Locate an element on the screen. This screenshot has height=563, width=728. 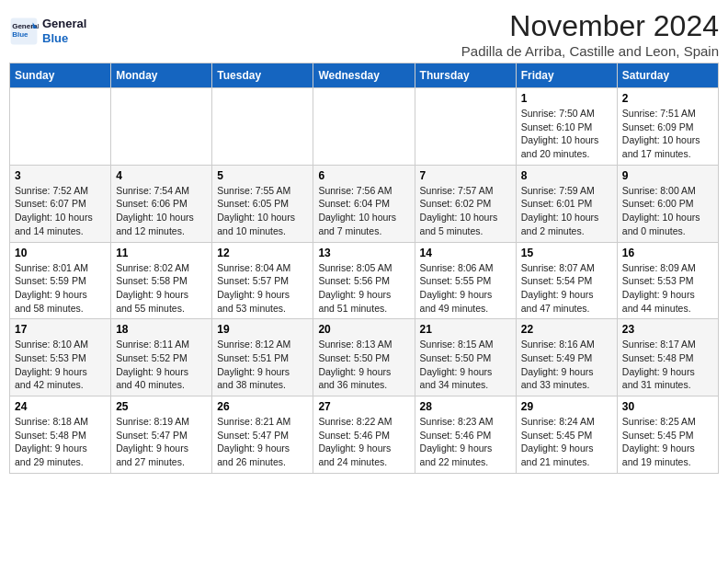
calendar-cell: 8Sunrise: 7:59 AM Sunset: 6:01 PM Daylig… is located at coordinates (566, 203).